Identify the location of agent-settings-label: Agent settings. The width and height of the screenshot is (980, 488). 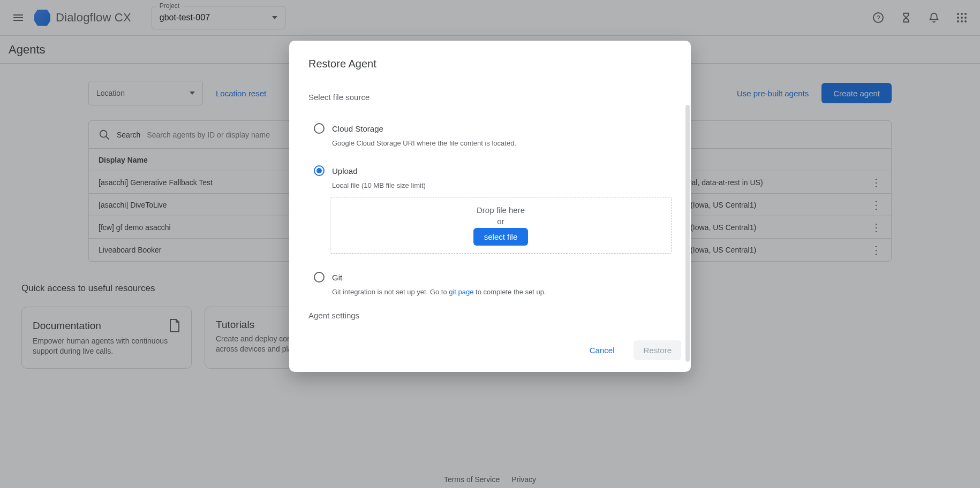
(490, 316).